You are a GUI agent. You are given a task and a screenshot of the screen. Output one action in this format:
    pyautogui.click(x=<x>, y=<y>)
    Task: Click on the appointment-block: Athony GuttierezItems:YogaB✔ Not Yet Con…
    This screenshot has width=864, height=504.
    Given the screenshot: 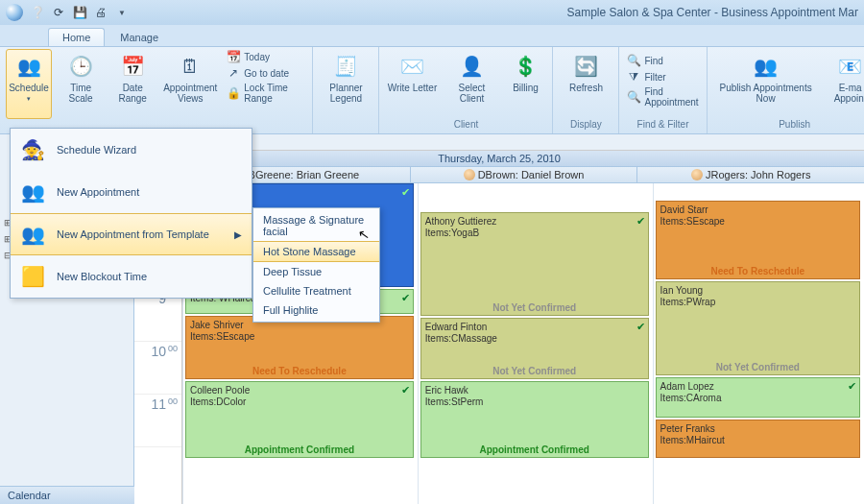 What is the action you would take?
    pyautogui.click(x=535, y=264)
    